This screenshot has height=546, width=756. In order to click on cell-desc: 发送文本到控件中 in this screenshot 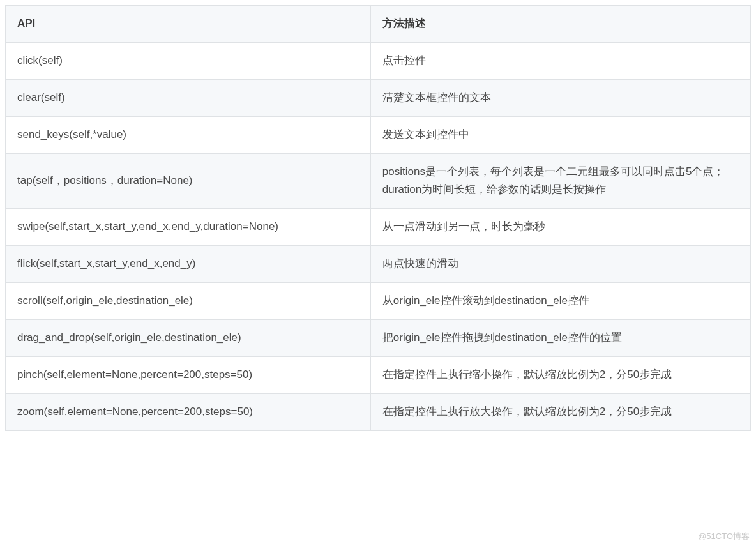, I will do `click(561, 135)`.